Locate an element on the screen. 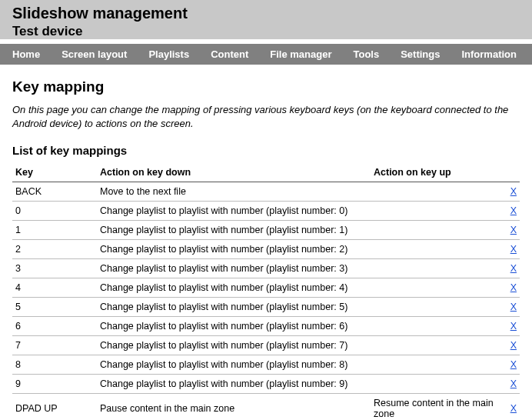 This screenshot has height=420, width=532. col-header-key: Key is located at coordinates (55, 172).